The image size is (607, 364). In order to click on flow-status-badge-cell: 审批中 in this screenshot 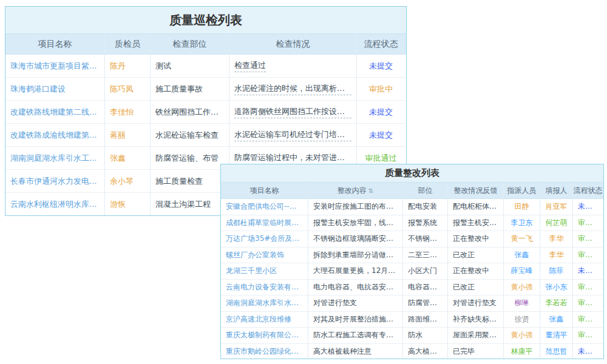, I will do `click(381, 89)`.